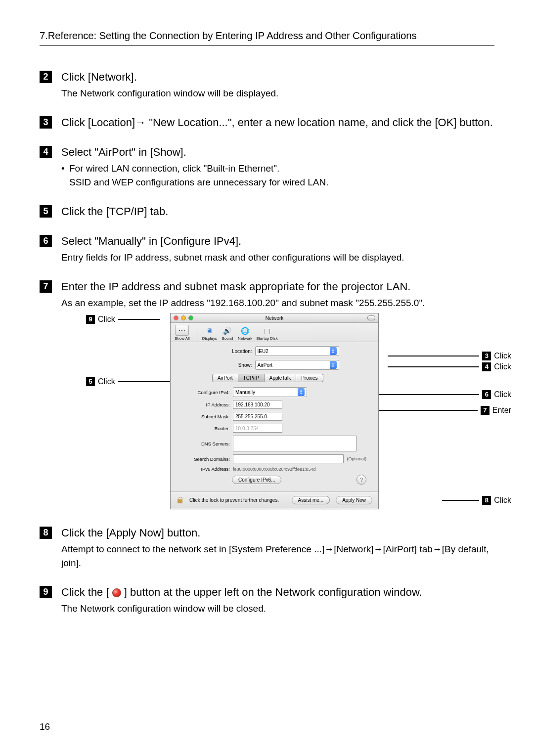  I want to click on globe-icon: 🌐, so click(245, 331).